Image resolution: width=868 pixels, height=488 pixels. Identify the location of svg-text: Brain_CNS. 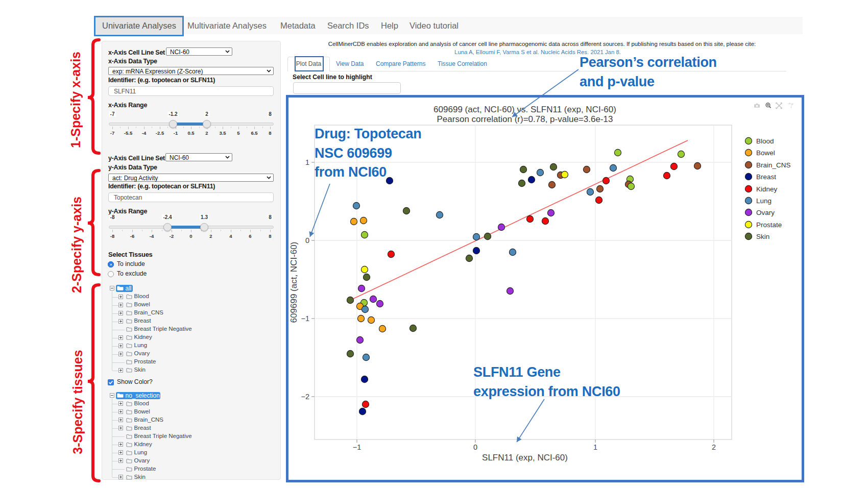
(774, 165).